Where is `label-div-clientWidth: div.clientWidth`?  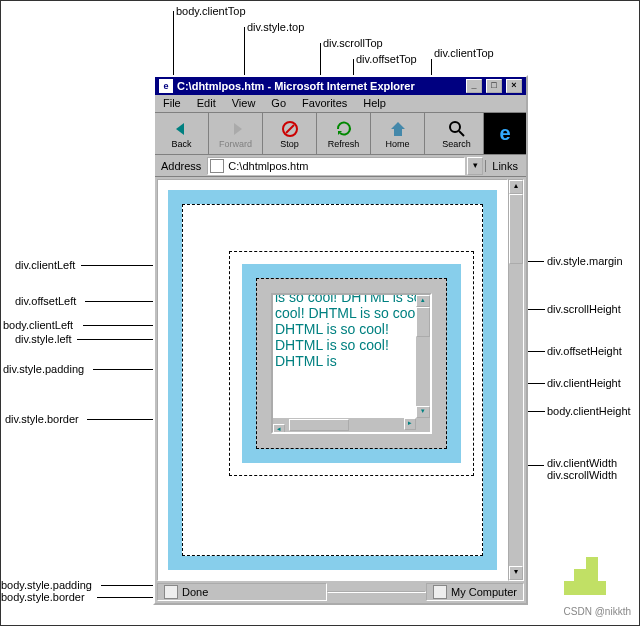 label-div-clientWidth: div.clientWidth is located at coordinates (582, 463).